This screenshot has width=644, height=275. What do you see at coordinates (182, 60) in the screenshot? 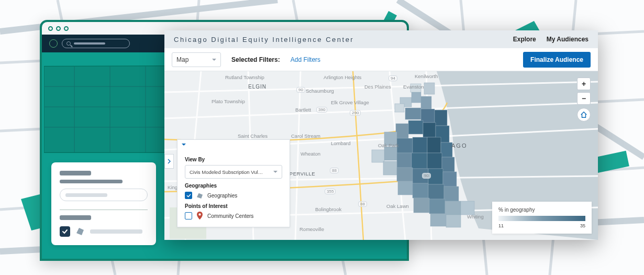
I see `view-type-value: Map` at bounding box center [182, 60].